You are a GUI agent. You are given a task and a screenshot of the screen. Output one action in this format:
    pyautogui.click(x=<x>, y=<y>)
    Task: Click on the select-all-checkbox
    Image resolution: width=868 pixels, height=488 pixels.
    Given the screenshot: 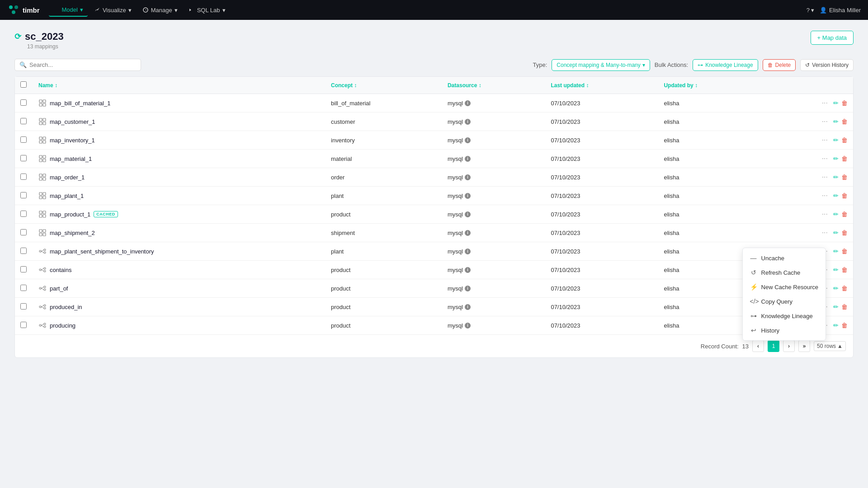 What is the action you would take?
    pyautogui.click(x=24, y=84)
    